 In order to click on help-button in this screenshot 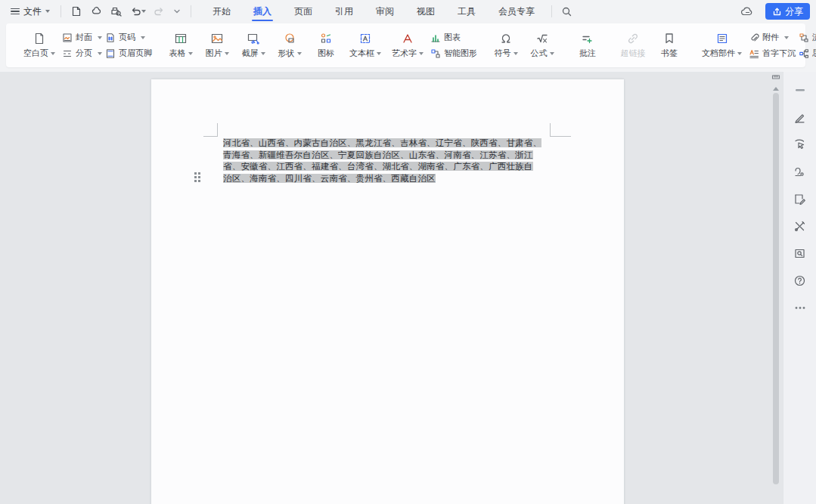, I will do `click(800, 280)`.